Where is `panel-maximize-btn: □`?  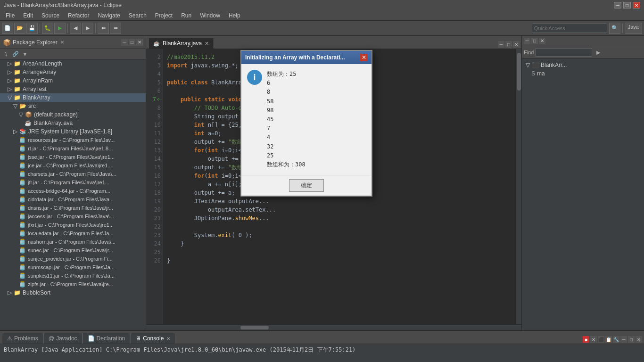 panel-maximize-btn: □ is located at coordinates (132, 42).